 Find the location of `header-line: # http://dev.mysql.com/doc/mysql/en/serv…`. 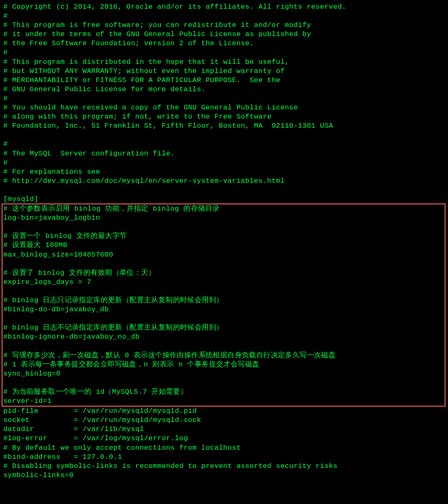

header-line: # http://dev.mysql.com/doc/mysql/en/serv… is located at coordinates (224, 181).